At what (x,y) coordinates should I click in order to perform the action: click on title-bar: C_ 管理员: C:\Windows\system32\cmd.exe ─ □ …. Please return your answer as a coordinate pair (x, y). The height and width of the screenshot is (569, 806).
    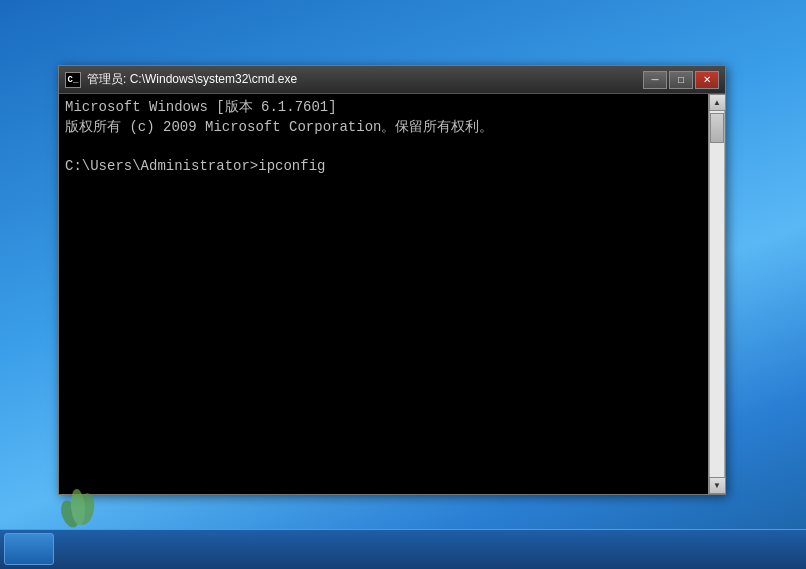
    Looking at the image, I should click on (392, 80).